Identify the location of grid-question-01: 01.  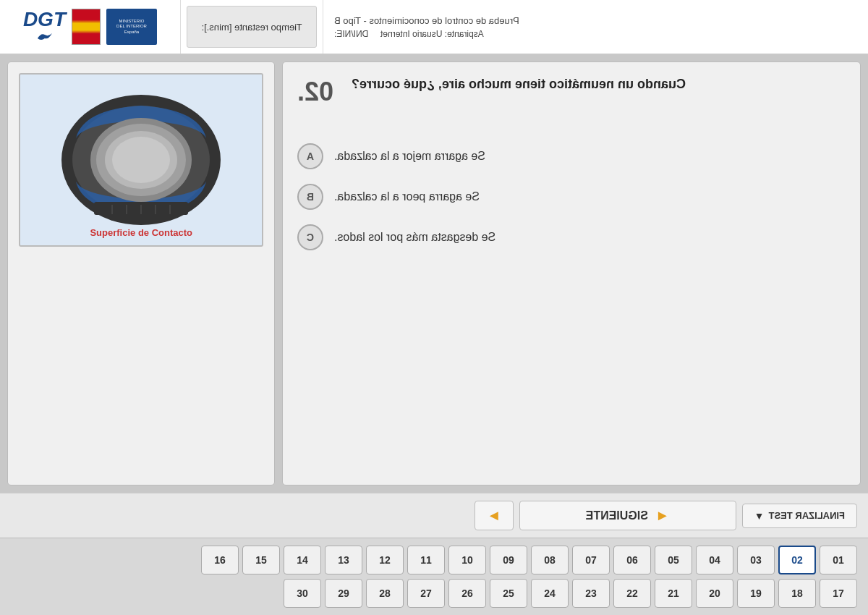
(838, 560).